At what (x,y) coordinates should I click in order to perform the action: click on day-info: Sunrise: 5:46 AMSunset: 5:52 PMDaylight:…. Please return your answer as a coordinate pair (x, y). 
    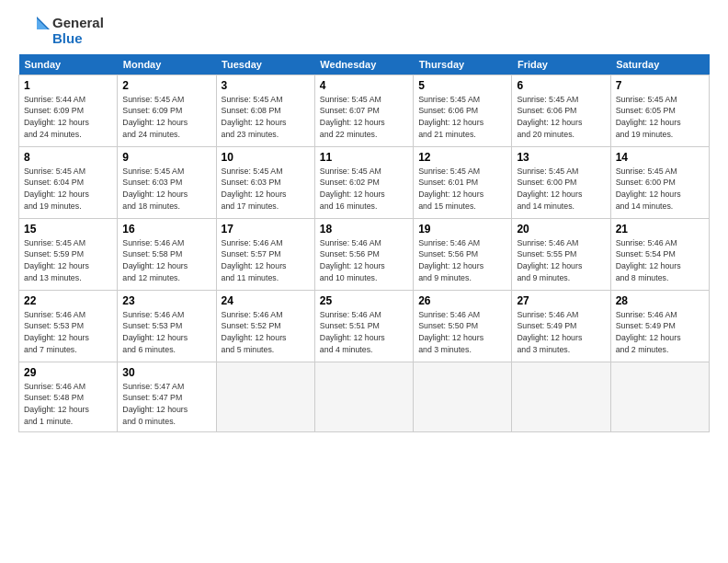
    Looking at the image, I should click on (266, 333).